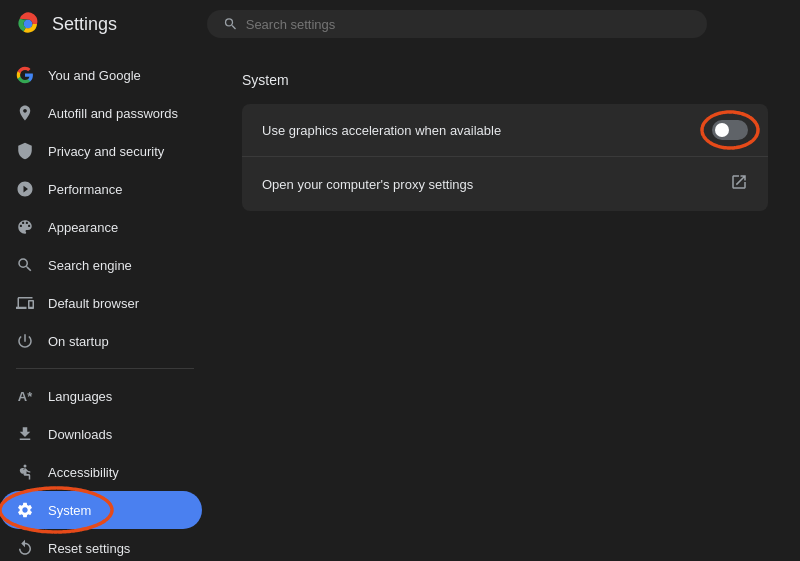  Describe the element at coordinates (101, 227) in the screenshot. I see `sidebar-item-appearance: Appearance` at that location.